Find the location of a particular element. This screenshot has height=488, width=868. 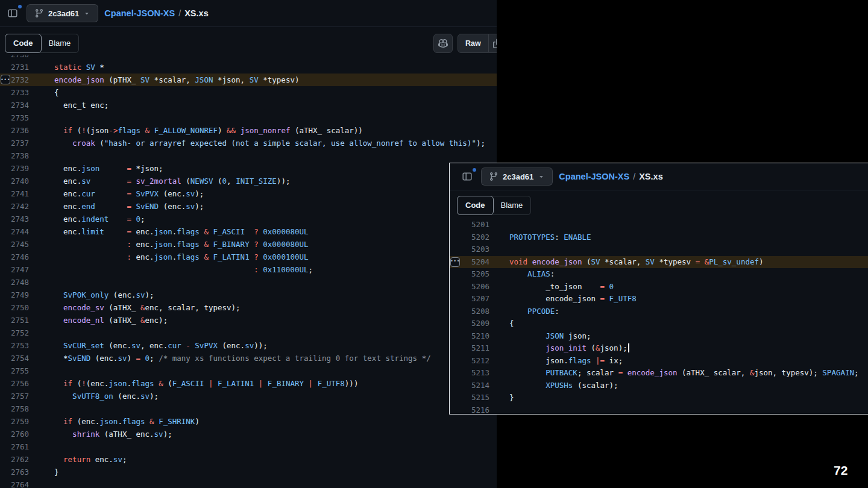

code-line: 2736 if (!(json->flags & F_ALLOW_NONREF)… is located at coordinates (248, 130).